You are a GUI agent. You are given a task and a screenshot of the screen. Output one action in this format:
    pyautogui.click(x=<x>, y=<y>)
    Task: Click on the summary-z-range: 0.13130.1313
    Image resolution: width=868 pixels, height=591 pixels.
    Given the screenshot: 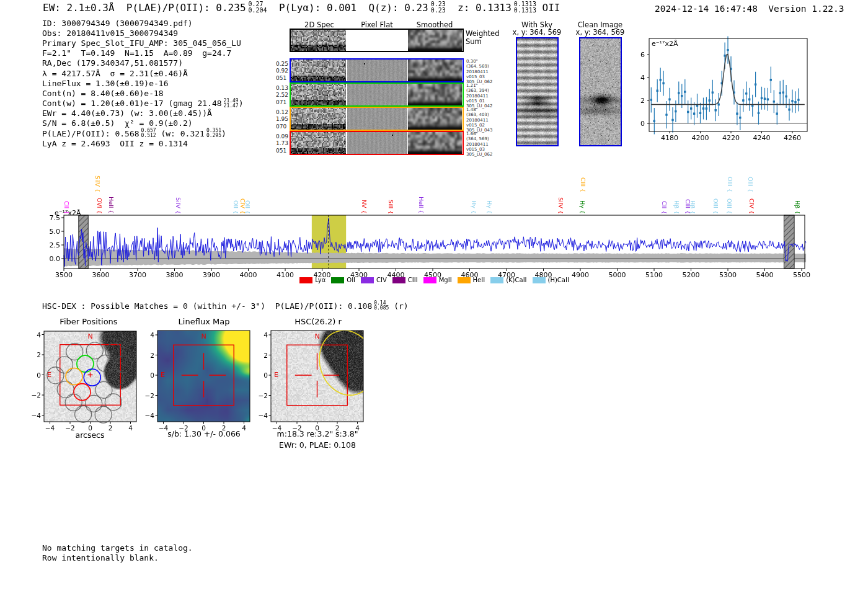 What is the action you would take?
    pyautogui.click(x=525, y=7)
    